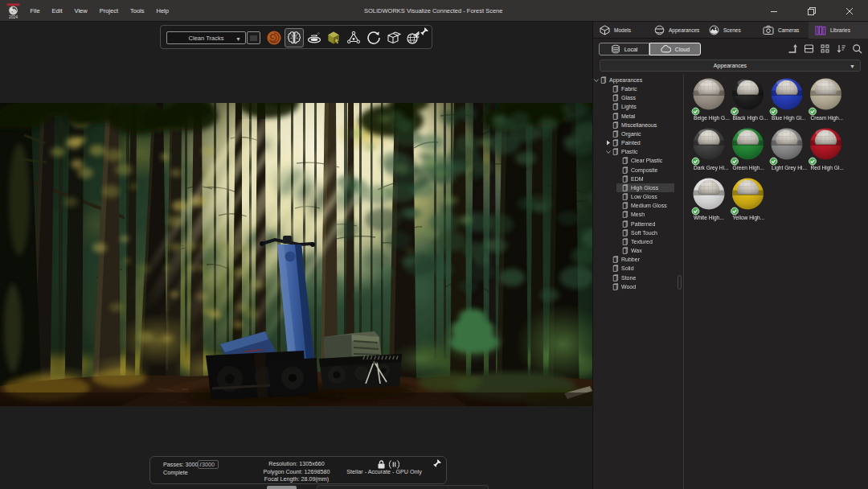 This screenshot has width=868, height=489. I want to click on svg-text: 2024, so click(13, 17).